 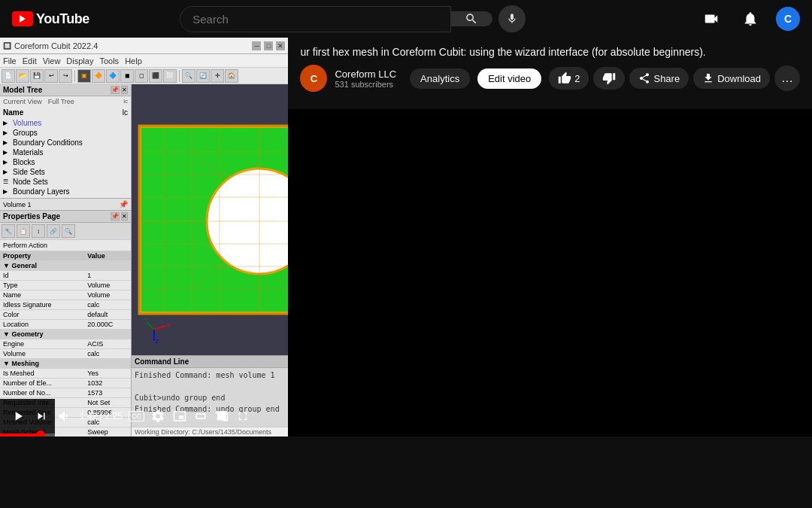 What do you see at coordinates (134, 61) in the screenshot?
I see `menu-help: Help` at bounding box center [134, 61].